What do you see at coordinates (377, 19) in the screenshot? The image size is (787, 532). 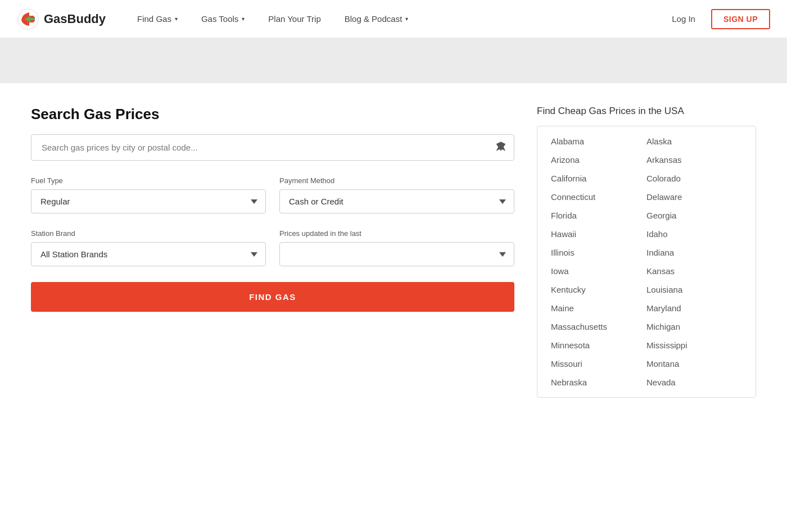 I see `nav-blog-podcast: Blog & Podcast ▾` at bounding box center [377, 19].